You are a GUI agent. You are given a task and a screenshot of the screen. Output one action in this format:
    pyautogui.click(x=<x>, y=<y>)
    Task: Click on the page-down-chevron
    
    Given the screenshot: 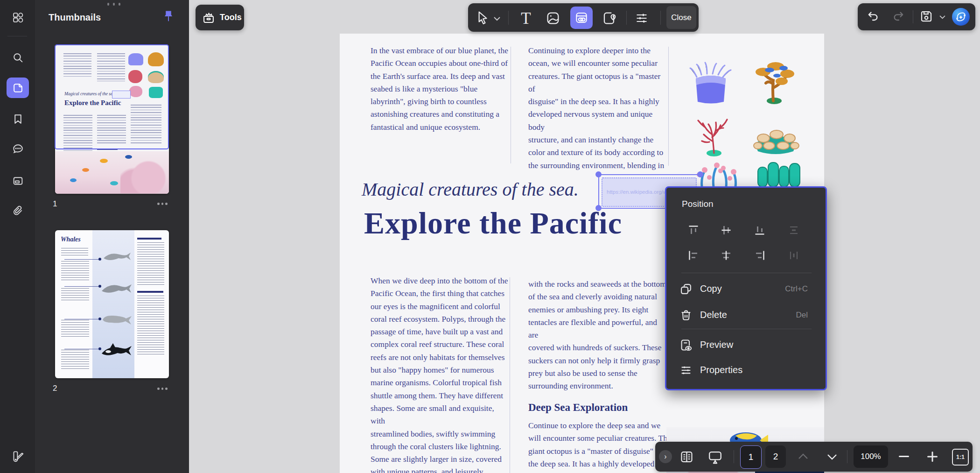 What is the action you would take?
    pyautogui.click(x=832, y=457)
    